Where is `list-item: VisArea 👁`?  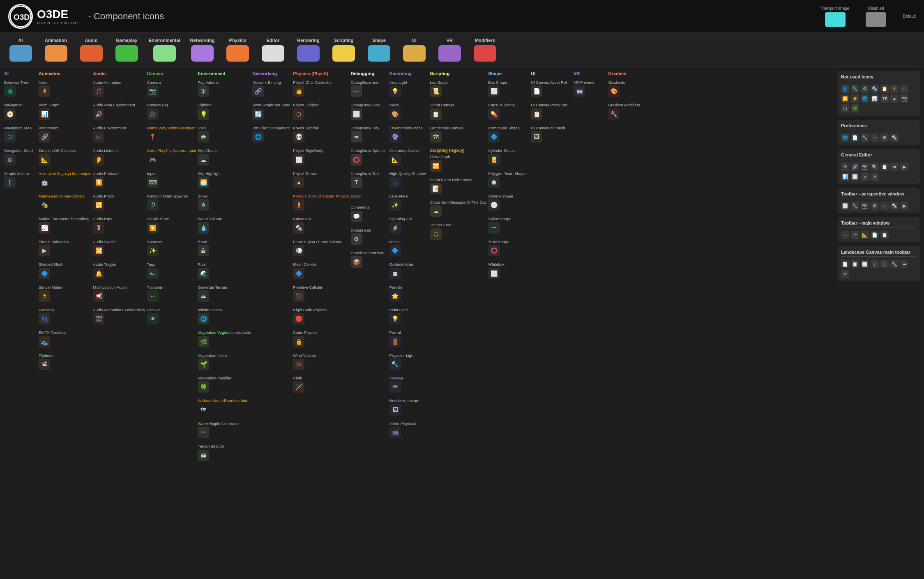 list-item: VisArea 👁 is located at coordinates (409, 384).